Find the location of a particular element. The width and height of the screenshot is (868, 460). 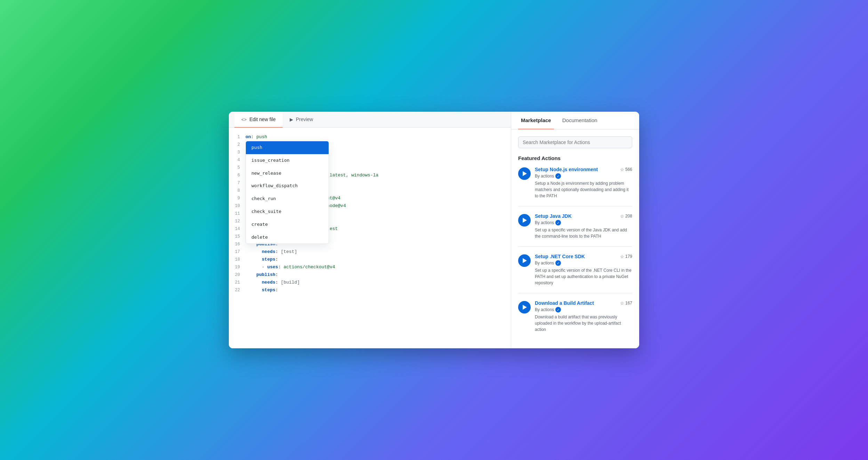

action-header: Setup Java JDK ☆ 208 is located at coordinates (584, 216).